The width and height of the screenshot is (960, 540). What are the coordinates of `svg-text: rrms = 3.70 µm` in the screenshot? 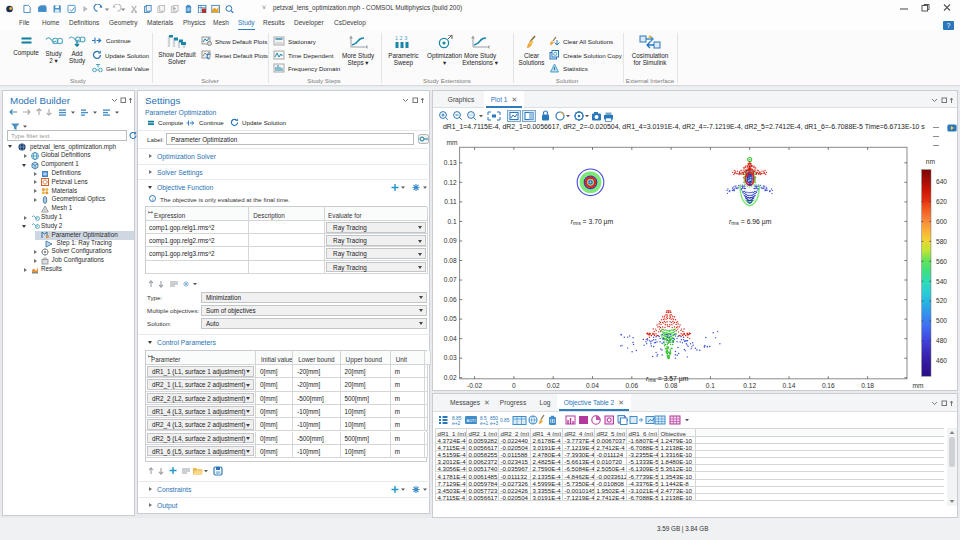 It's located at (592, 222).